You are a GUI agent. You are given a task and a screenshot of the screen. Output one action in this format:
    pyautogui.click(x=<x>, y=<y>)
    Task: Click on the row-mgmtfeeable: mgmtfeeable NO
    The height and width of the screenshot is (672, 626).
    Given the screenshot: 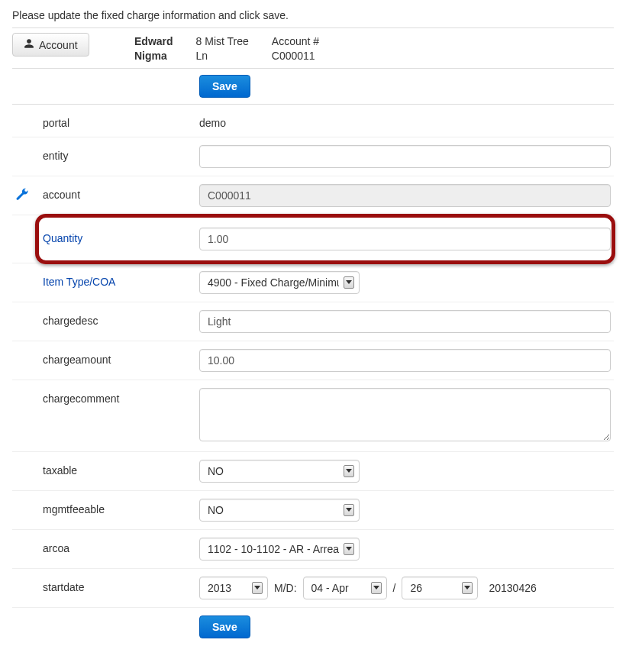 What is the action you would take?
    pyautogui.click(x=313, y=510)
    